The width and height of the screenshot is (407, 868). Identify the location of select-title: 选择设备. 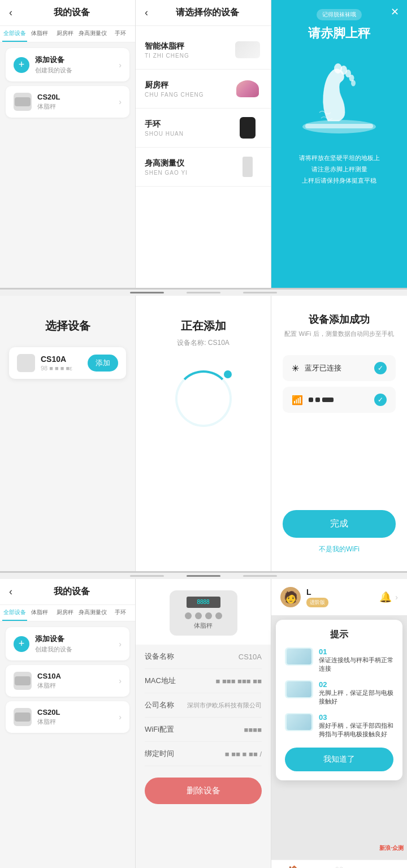
(68, 326).